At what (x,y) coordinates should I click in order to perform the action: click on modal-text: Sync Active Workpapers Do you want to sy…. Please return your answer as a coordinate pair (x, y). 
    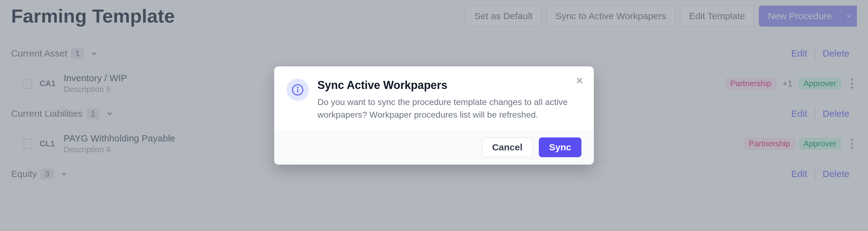
    Looking at the image, I should click on (450, 100).